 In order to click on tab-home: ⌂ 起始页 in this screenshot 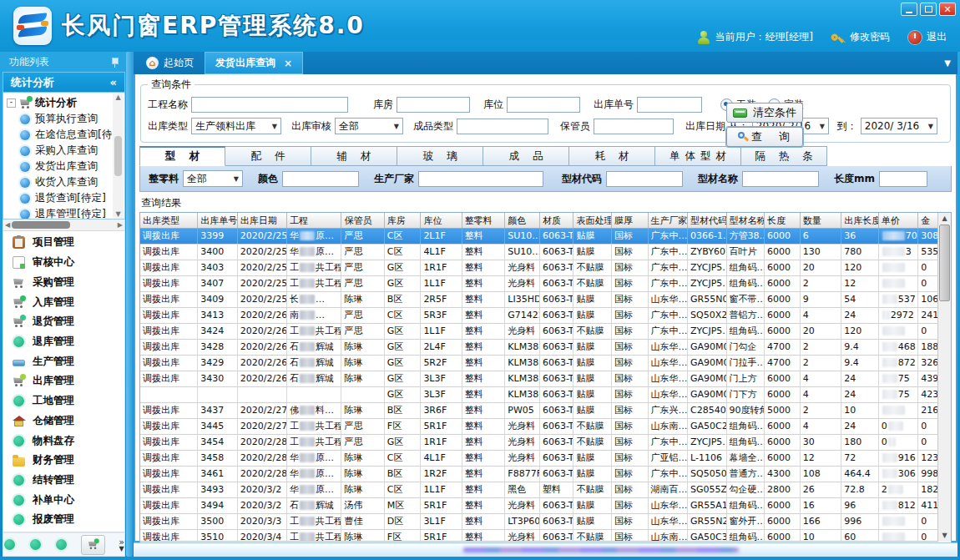, I will do `click(170, 63)`.